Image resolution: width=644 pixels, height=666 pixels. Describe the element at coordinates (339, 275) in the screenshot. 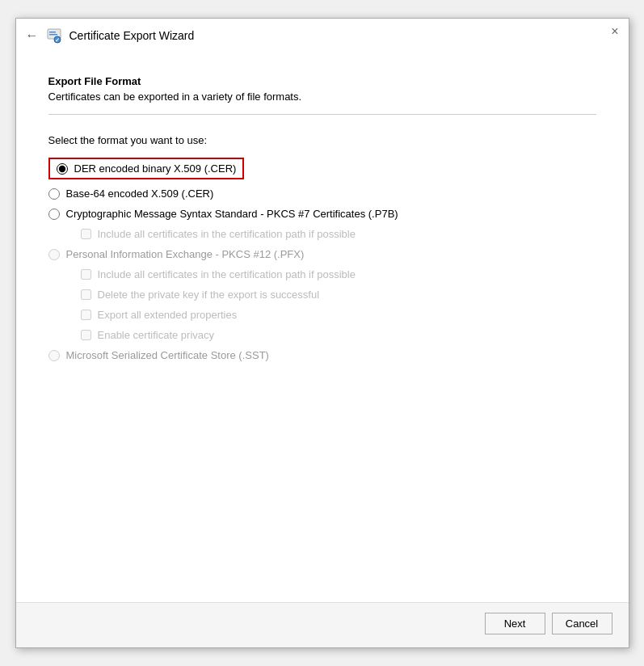

I see `sub-pfx-path: Include all certificates in the certific…` at that location.